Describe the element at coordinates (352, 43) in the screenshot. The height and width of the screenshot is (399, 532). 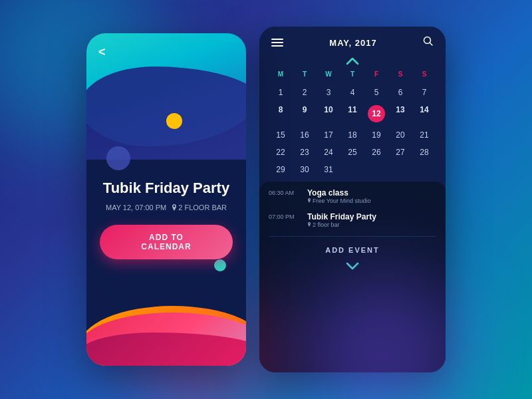
I see `calendar-month-title: MAY, 2017` at that location.